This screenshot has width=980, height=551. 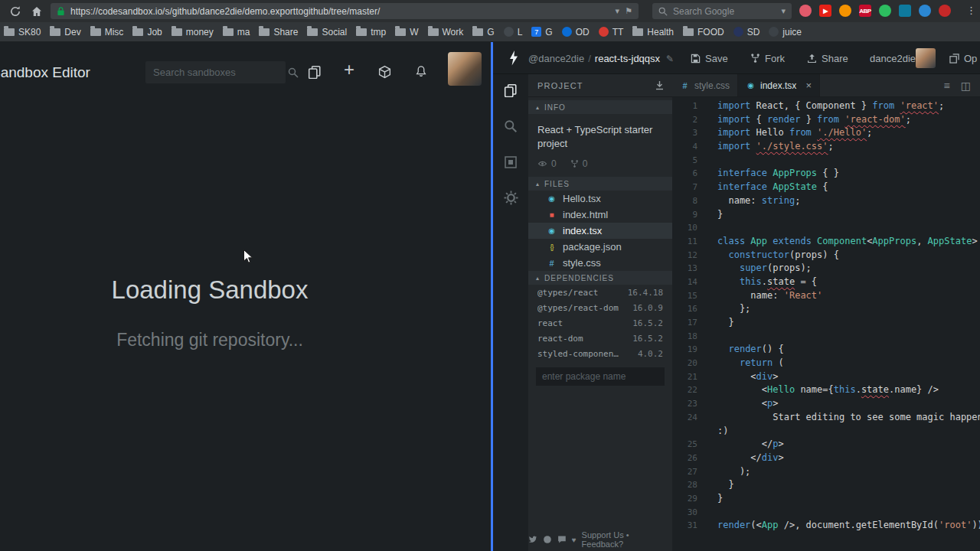 What do you see at coordinates (826, 445) in the screenshot?
I see `code-line: 25 </p>` at bounding box center [826, 445].